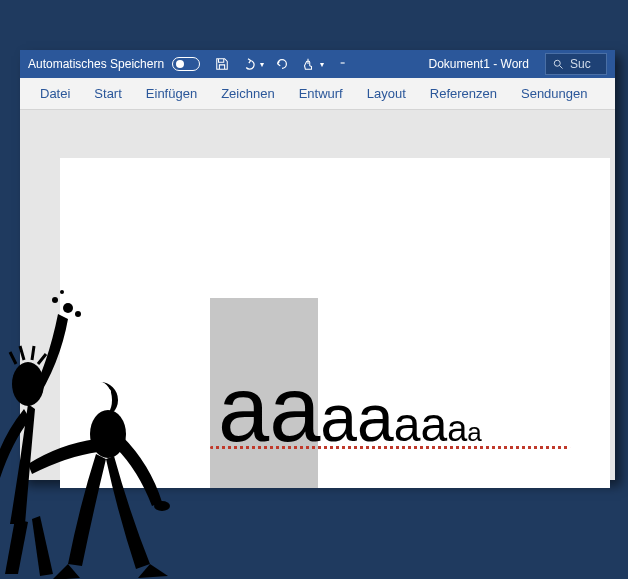 This screenshot has height=579, width=628. What do you see at coordinates (464, 94) in the screenshot?
I see `tab-referenzen: Referenzen` at bounding box center [464, 94].